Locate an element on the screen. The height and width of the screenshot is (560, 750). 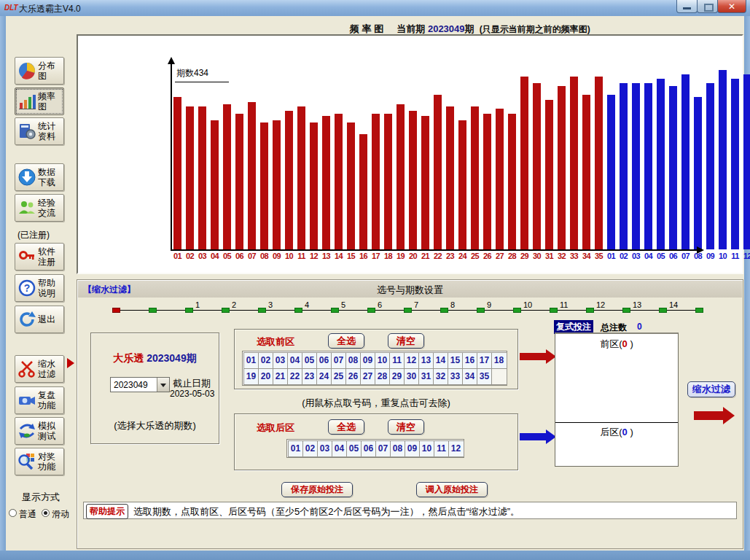
back-number-cell: 03 is located at coordinates (325, 449).